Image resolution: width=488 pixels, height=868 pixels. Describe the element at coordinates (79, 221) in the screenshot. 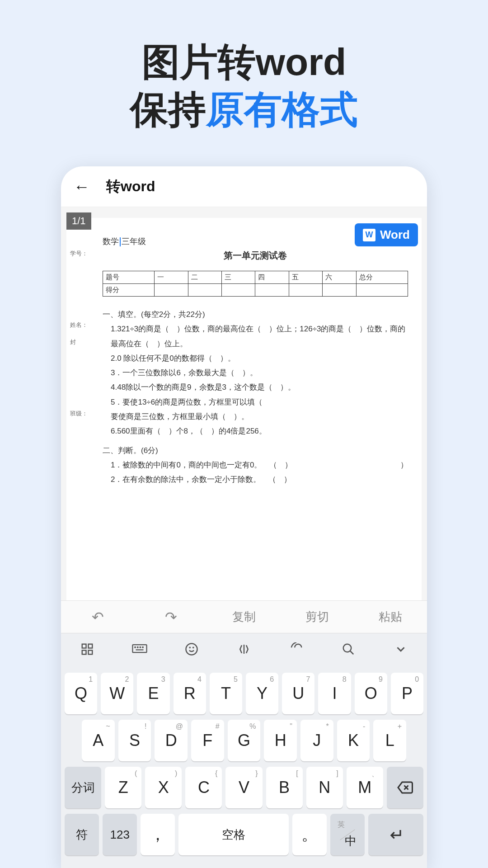

I see `page-indicator: 1/1` at that location.